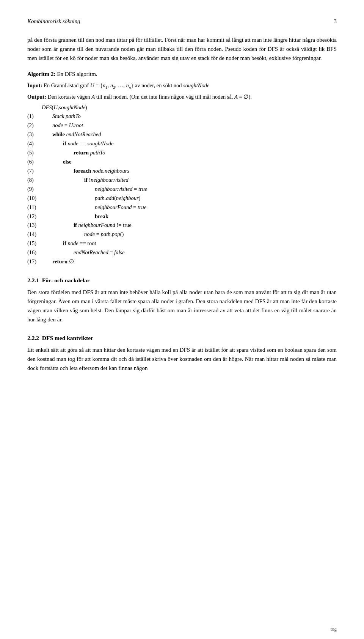 The width and height of the screenshot is (364, 639). Describe the element at coordinates (182, 21) in the screenshot. I see `page-header: Kombinatorisk sökning 3` at that location.